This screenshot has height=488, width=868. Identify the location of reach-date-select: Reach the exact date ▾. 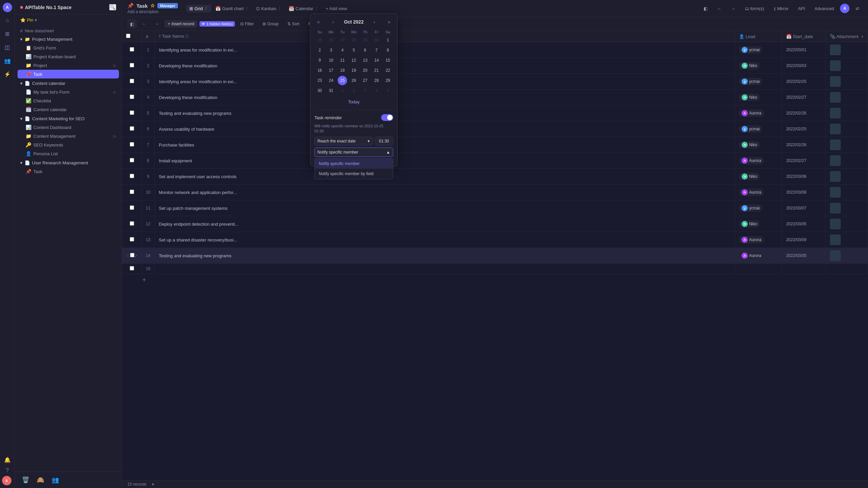
(344, 141).